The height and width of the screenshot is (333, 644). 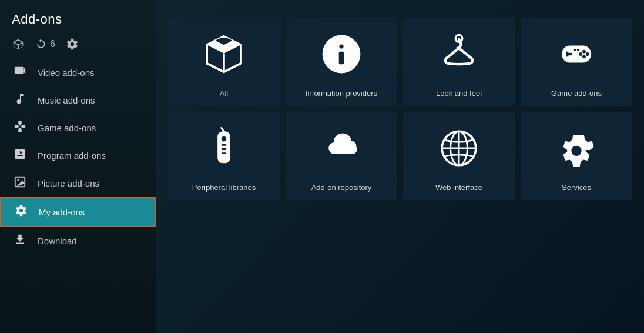 What do you see at coordinates (66, 73) in the screenshot?
I see `sidebar-label-video-addons: Video add-ons` at bounding box center [66, 73].